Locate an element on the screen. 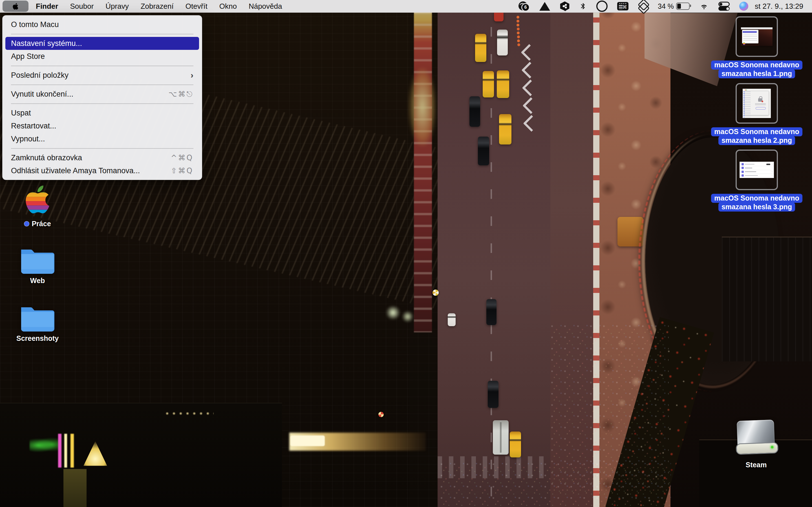 Image resolution: width=812 pixels, height=507 pixels. battery-icon is located at coordinates (683, 6).